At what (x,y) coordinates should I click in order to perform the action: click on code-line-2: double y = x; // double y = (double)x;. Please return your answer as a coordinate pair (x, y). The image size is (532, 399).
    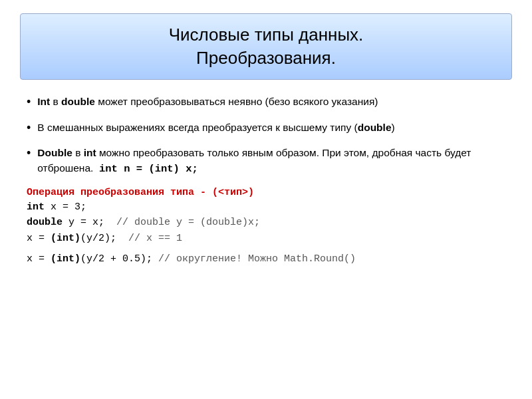
    Looking at the image, I should click on (266, 222).